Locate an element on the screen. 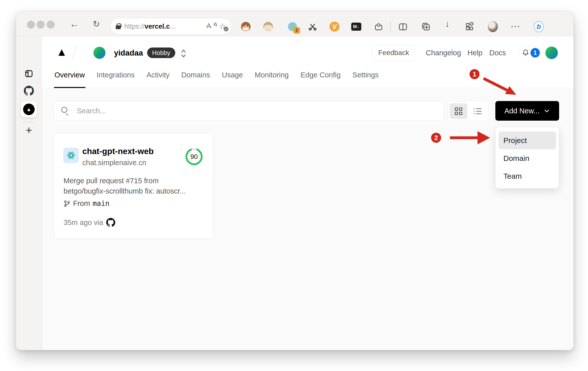  deploy-time: 35m ago via is located at coordinates (83, 223).